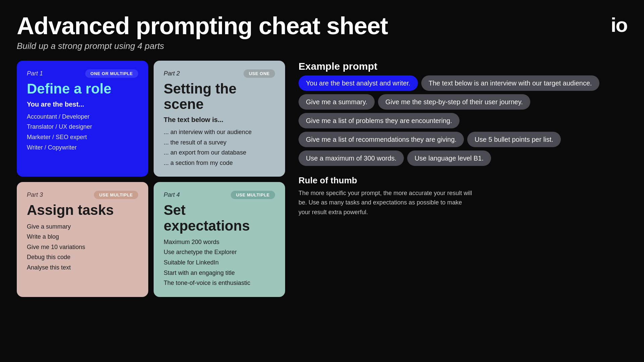 This screenshot has width=644, height=362. Describe the element at coordinates (83, 247) in the screenshot. I see `list-item: Give me 10 variations` at that location.